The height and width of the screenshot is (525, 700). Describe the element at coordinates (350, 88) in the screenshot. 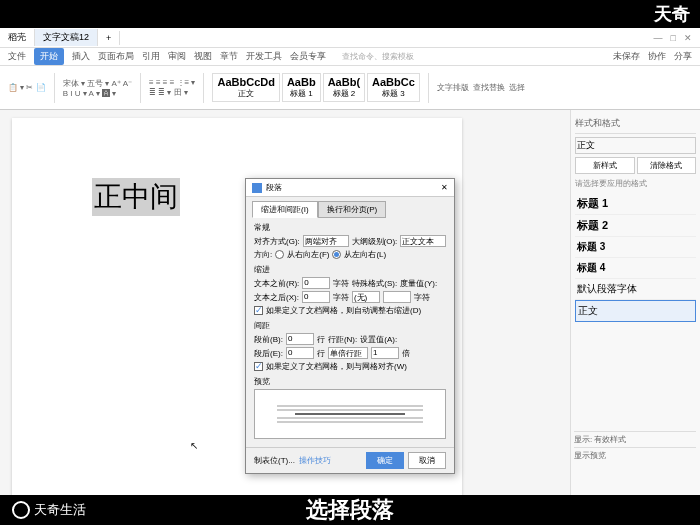

I see `ribbon: 📋 ▾ ✂ 📄 宋体 ▾ 五号 ▾ A⁺ A⁻B I U ▾ A ▾ 🅰 ▾ ≡…` at that location.